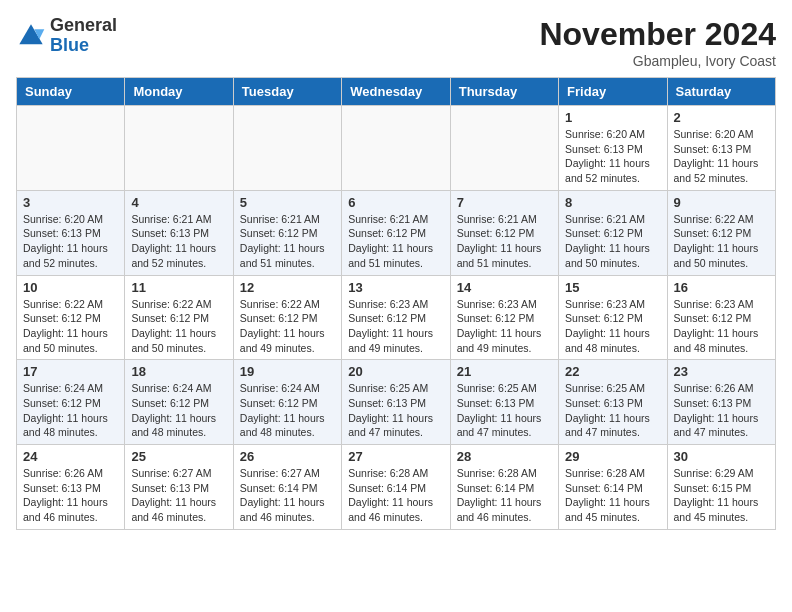  What do you see at coordinates (613, 148) in the screenshot?
I see `calendar-day-cell: 1Sunrise: 6:20 AM Sunset: 6:13 PM Daylig…` at bounding box center [613, 148].